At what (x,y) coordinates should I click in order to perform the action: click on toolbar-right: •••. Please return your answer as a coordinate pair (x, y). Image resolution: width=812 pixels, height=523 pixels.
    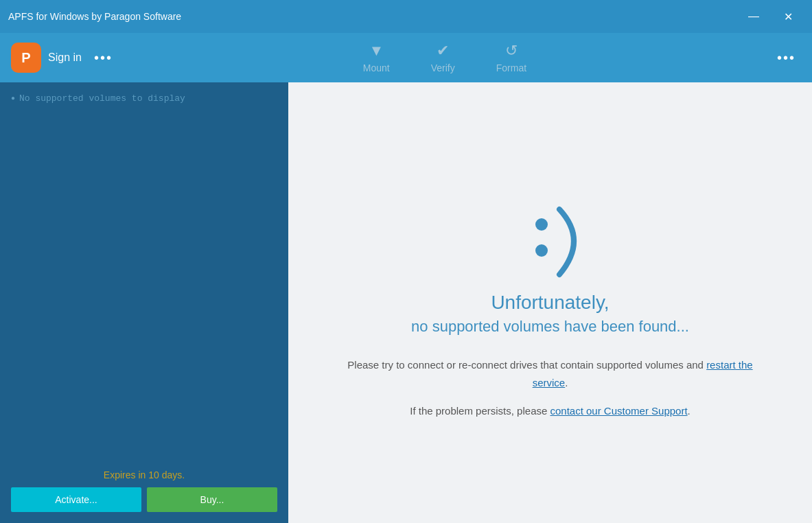
    Looking at the image, I should click on (787, 58).